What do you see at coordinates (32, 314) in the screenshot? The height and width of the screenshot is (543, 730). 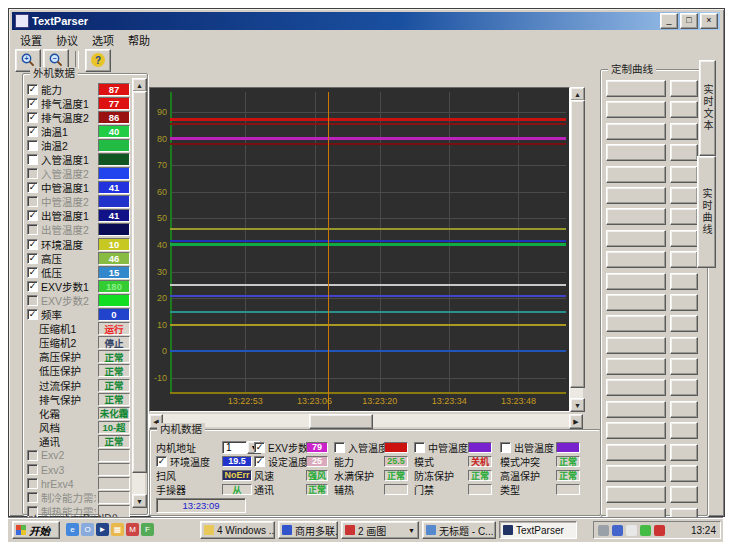 I see `checkbox-频率: ✓` at bounding box center [32, 314].